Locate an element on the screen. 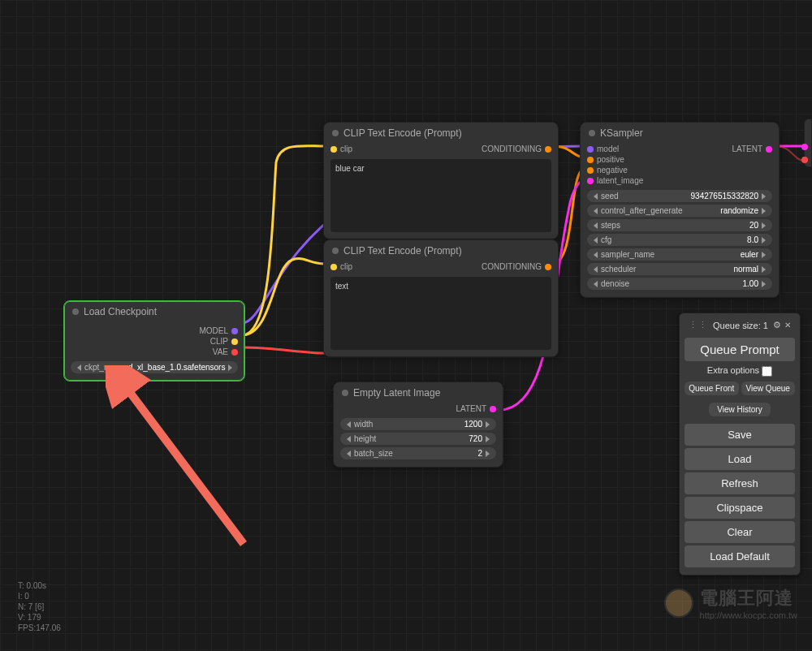 The height and width of the screenshot is (651, 812). input-model: model is located at coordinates (607, 149).